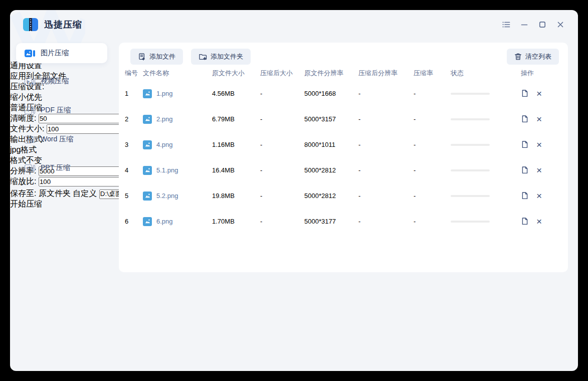 This screenshot has width=588, height=381. Describe the element at coordinates (294, 5) in the screenshot. I see `watermark-text: 压缩界面` at that location.